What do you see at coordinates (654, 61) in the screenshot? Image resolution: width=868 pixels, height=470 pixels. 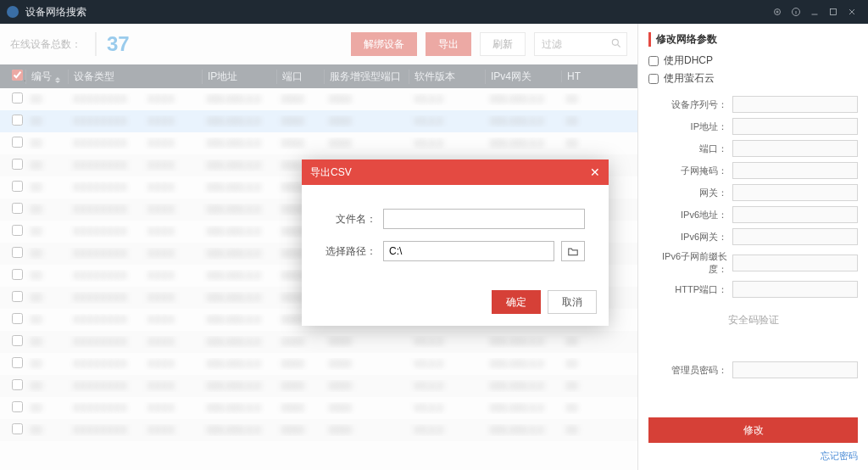 I see `dhcp-checkbox` at bounding box center [654, 61].